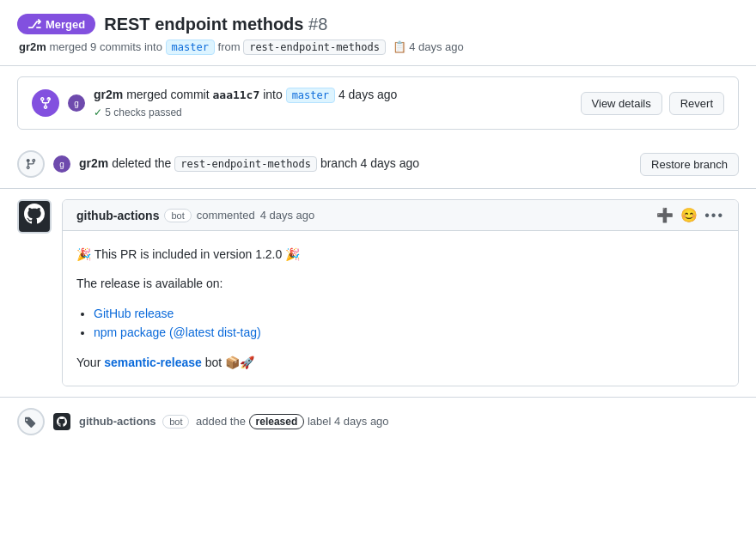 The height and width of the screenshot is (535, 756). What do you see at coordinates (98, 112) in the screenshot?
I see `check-icon: ✓` at bounding box center [98, 112].